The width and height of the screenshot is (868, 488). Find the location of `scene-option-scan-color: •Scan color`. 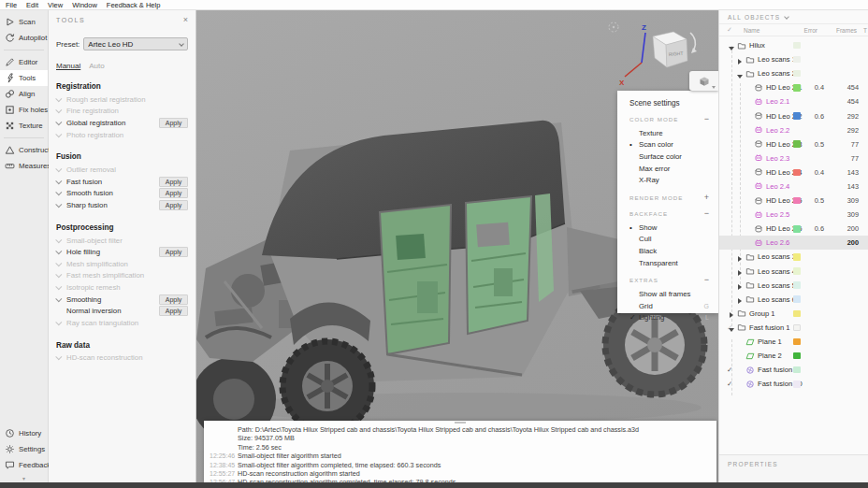

scene-option-scan-color: •Scan color is located at coordinates (670, 146).